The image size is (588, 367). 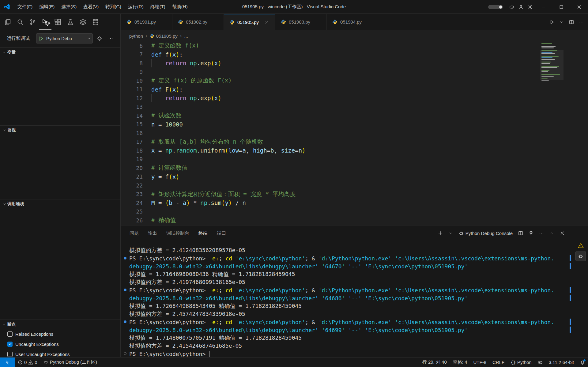 What do you see at coordinates (70, 22) in the screenshot?
I see `activity-testing` at bounding box center [70, 22].